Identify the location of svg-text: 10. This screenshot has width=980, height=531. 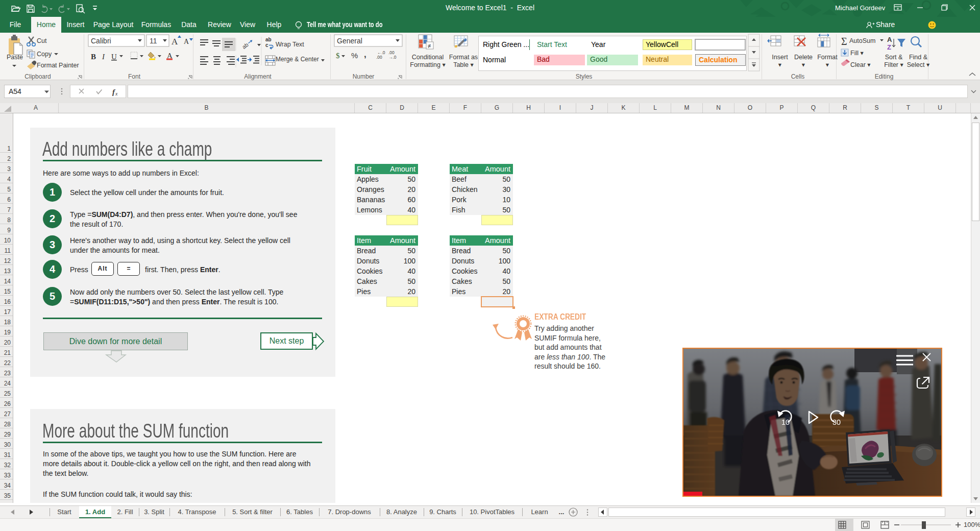
(786, 422).